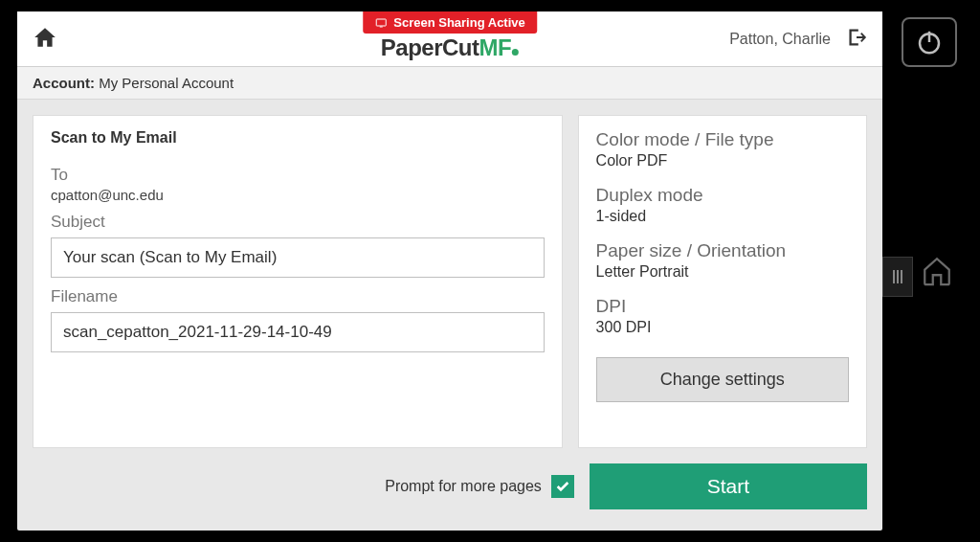 This screenshot has height=542, width=980. Describe the element at coordinates (723, 327) in the screenshot. I see `dpi-value: 300 DPI` at that location.